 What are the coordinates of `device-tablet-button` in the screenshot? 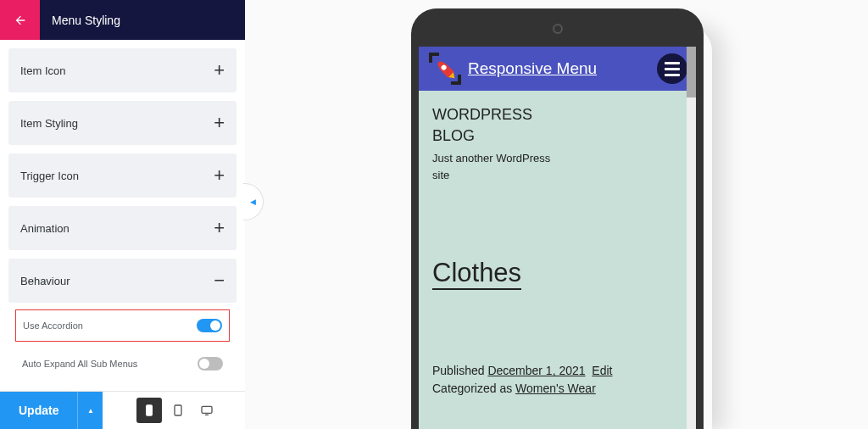 It's located at (178, 410).